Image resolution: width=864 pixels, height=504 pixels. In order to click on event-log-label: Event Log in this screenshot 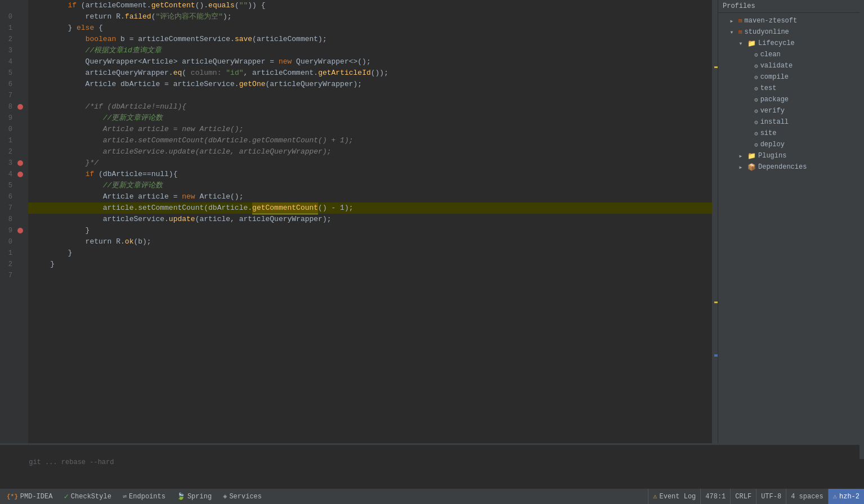, I will do `click(678, 497)`.